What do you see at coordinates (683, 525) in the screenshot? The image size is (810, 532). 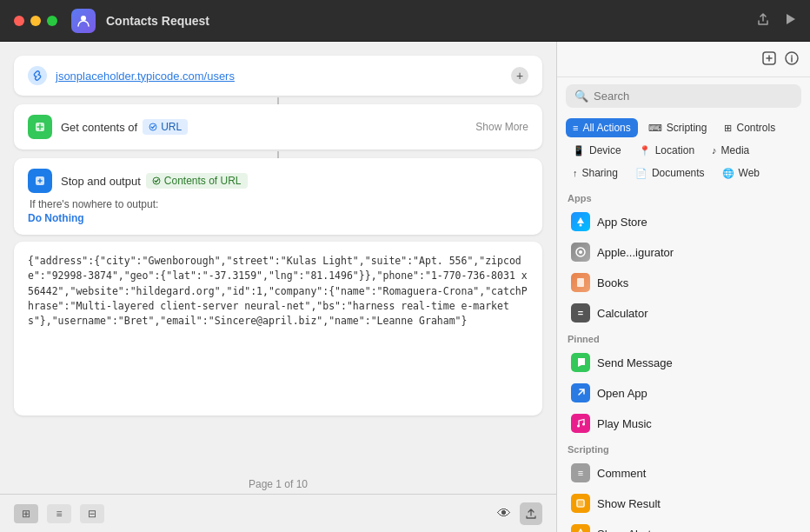 I see `action-item-show-alert: Show Alert` at bounding box center [683, 525].